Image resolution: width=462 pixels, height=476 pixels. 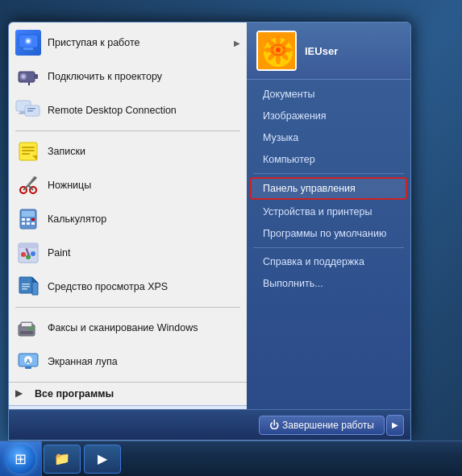 I want to click on menu-item-rdc: Remote Desktop Connection, so click(x=127, y=110).